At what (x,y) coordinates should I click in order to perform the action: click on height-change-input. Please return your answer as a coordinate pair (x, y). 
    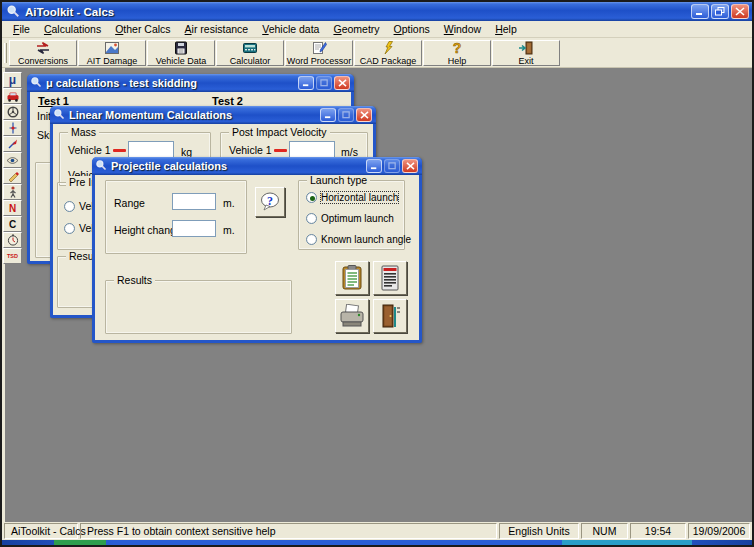
    Looking at the image, I should click on (194, 228).